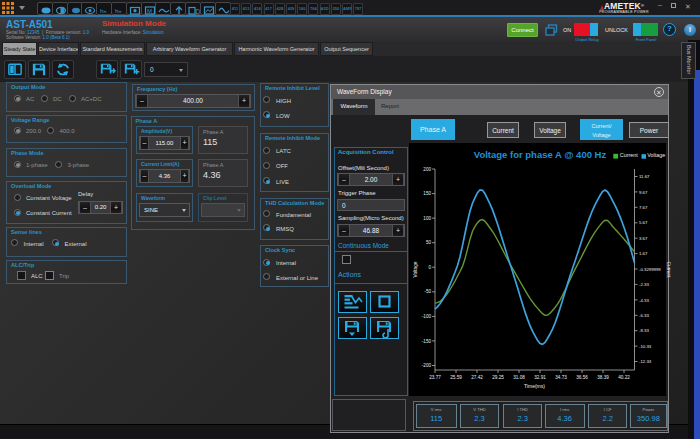 Image resolution: width=700 pixels, height=439 pixels. I want to click on svg-text: 38.39, so click(603, 378).